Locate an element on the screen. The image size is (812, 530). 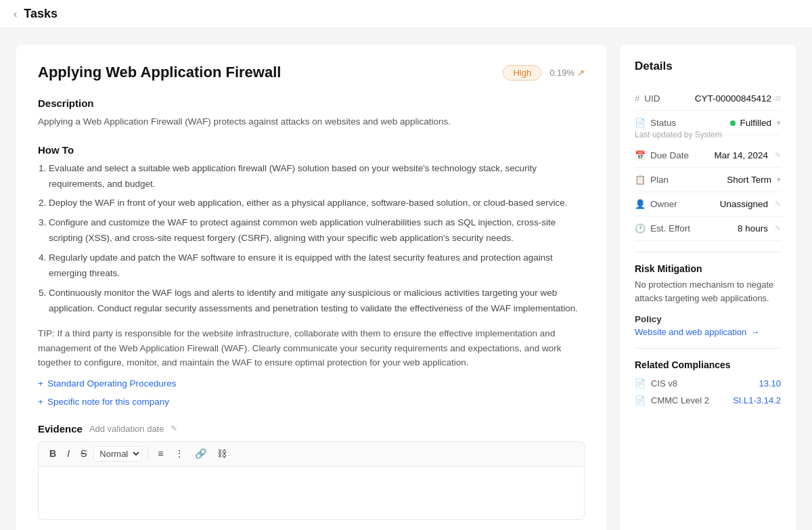
related-compliance-row: 📄 CIS v8 13.10 is located at coordinates (708, 383).